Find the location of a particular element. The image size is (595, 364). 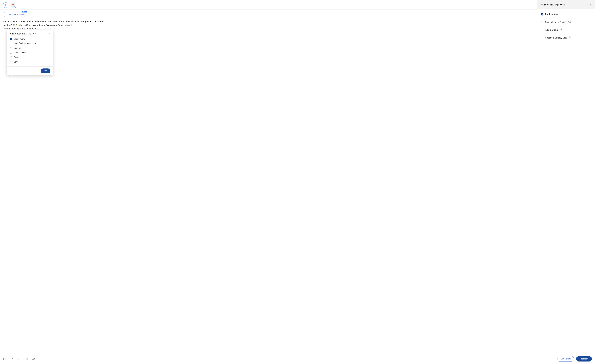

gmb-option-sign-up: Sign up is located at coordinates (30, 48).